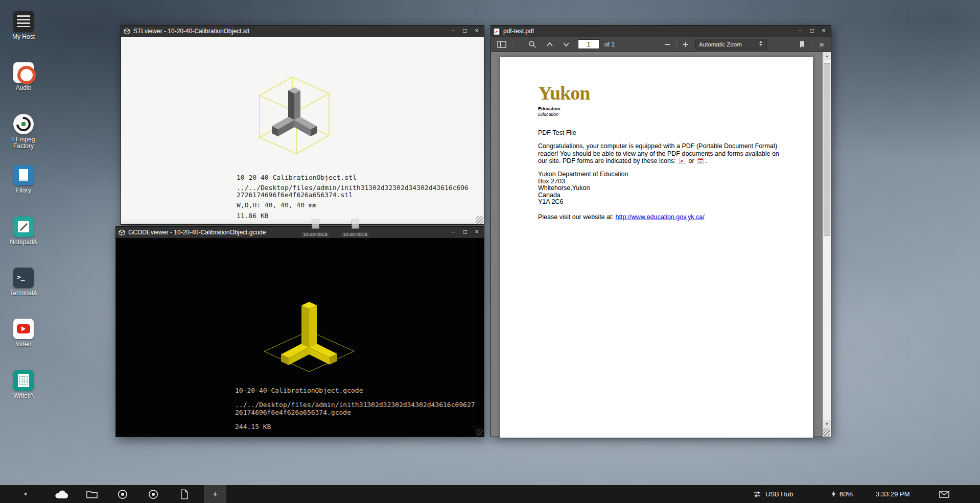  What do you see at coordinates (24, 26) in the screenshot?
I see `desktop-icon-my-host: My Host` at bounding box center [24, 26].